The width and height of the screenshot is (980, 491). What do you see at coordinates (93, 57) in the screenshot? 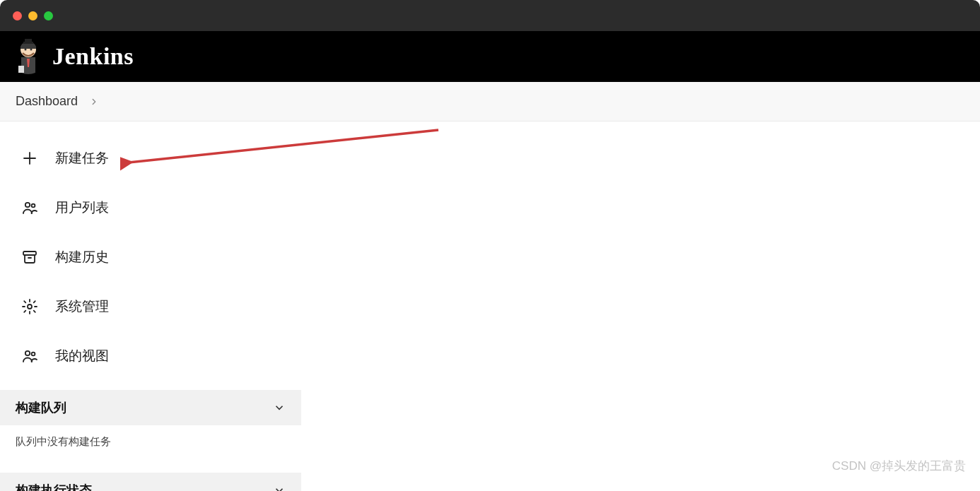
I see `brand-title: Jenkins` at bounding box center [93, 57].